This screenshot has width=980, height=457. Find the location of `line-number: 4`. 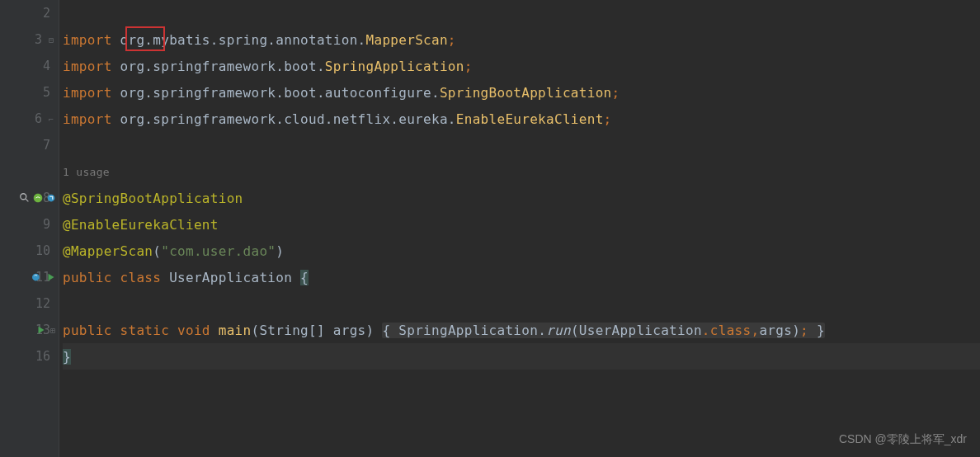

line-number: 4 is located at coordinates (46, 66).